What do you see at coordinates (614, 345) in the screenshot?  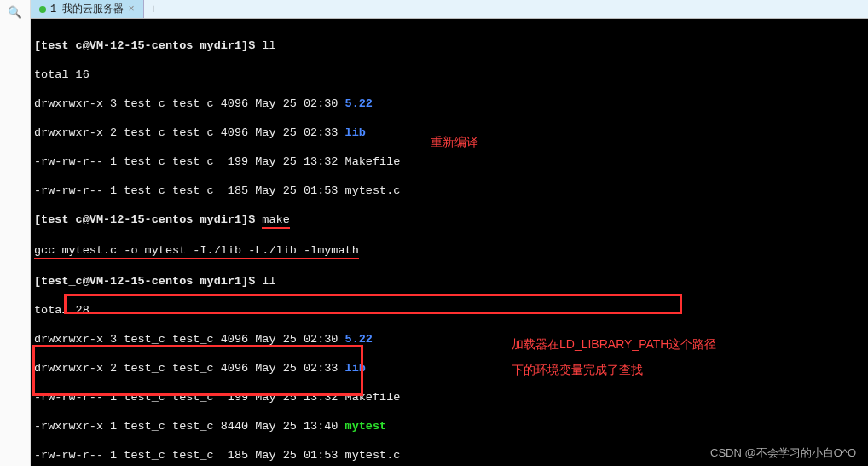 I see `annotation-loader-1: 加载器在LD_LIBRARY_PATH这个路径` at bounding box center [614, 345].